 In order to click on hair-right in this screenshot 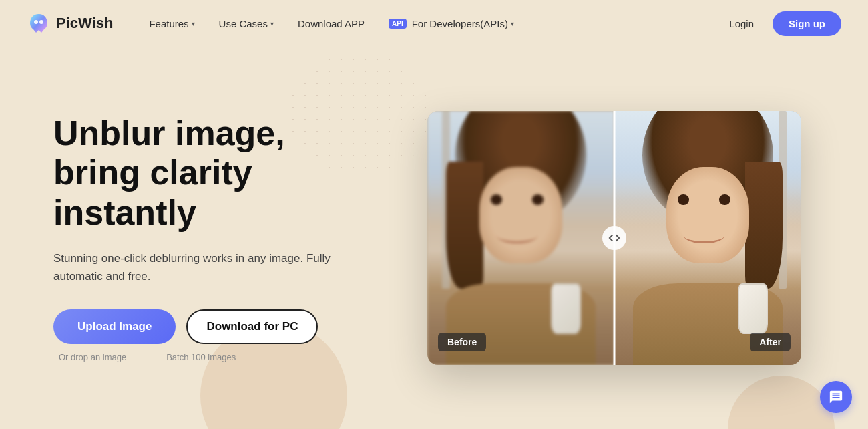, I will do `click(764, 225)`.